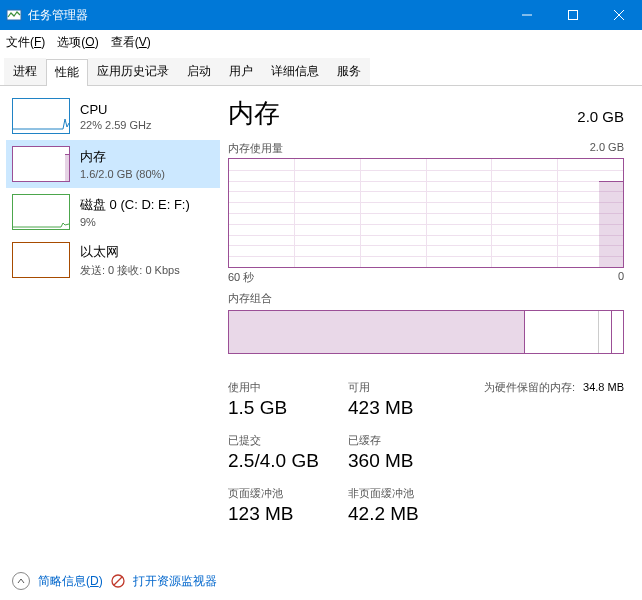  I want to click on stat-label: 已提交, so click(288, 440).